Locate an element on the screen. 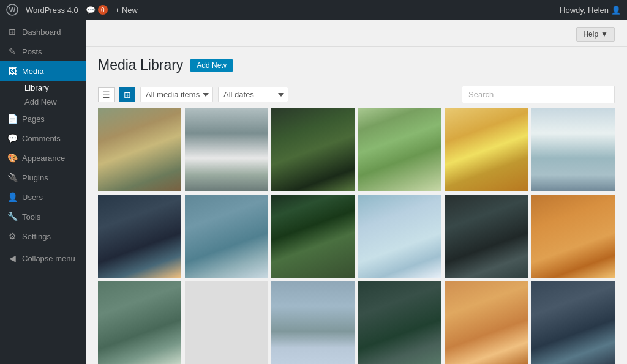 The width and height of the screenshot is (627, 364). toolbar: ☰ ⊞ All media items Images Audio Video D… is located at coordinates (356, 94).